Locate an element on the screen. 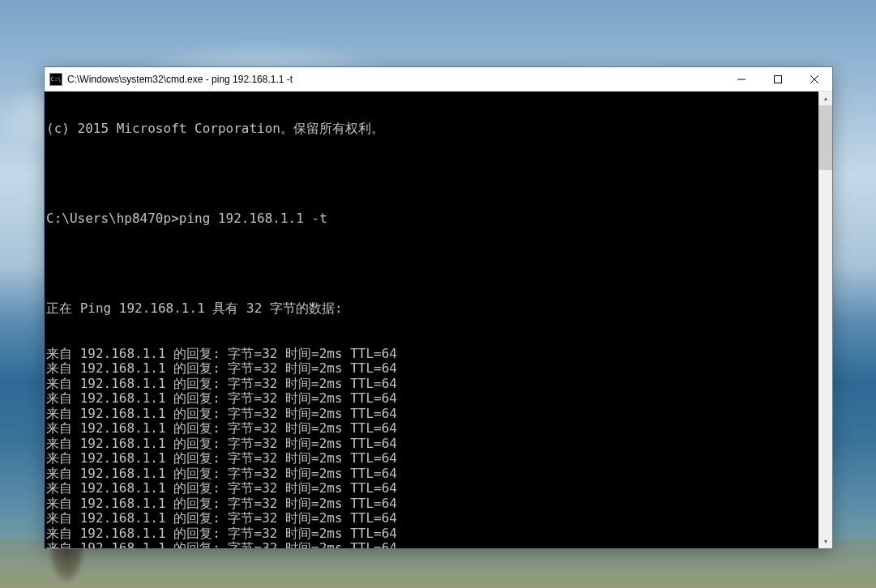 The width and height of the screenshot is (876, 588). close-button is located at coordinates (814, 79).